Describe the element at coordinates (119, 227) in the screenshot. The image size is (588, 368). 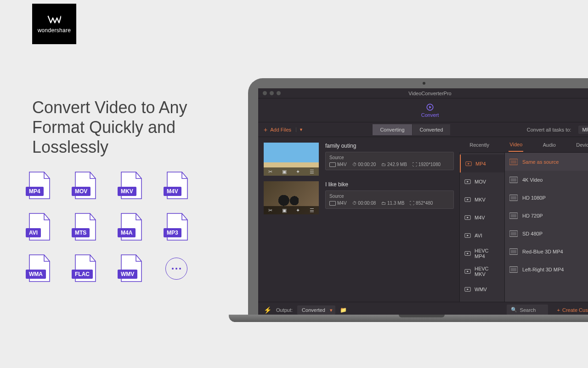
I see `format-grid: MP4MOVMKVM4VAVIMTSM4AMP3WMAFLACWMV` at that location.